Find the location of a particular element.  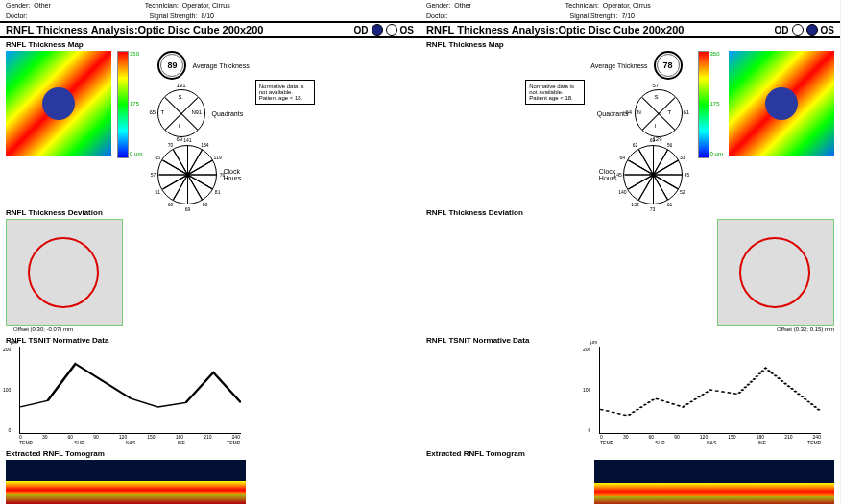

average-thickness: 89 Average Thickness is located at coordinates (204, 65).